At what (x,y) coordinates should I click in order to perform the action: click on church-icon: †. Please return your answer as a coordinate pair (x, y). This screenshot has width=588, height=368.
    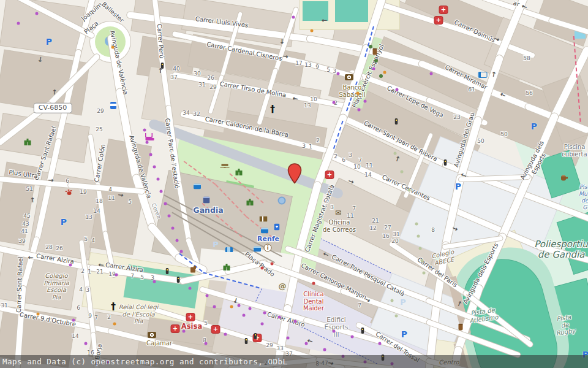
    Looking at the image, I should click on (113, 307).